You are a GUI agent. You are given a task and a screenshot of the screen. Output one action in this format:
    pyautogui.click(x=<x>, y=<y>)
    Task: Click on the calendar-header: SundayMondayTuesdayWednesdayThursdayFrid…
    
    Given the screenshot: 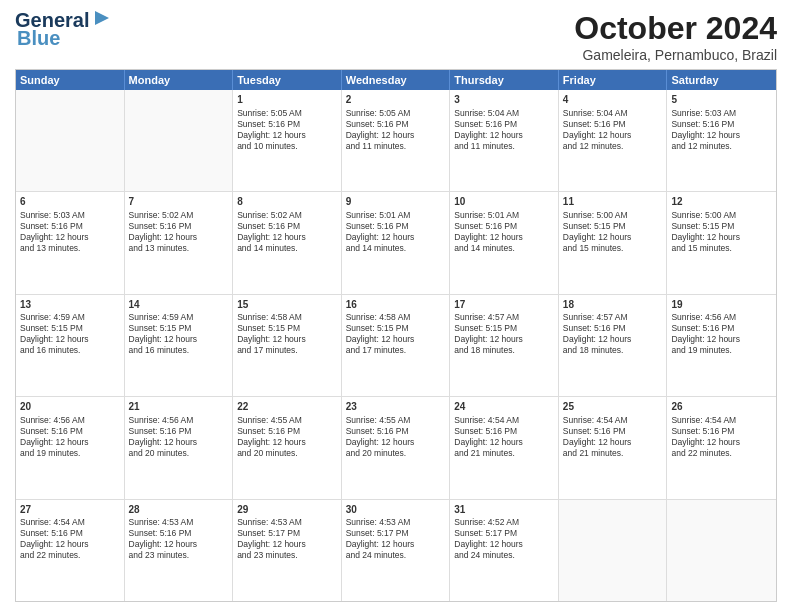 What is the action you would take?
    pyautogui.click(x=396, y=80)
    